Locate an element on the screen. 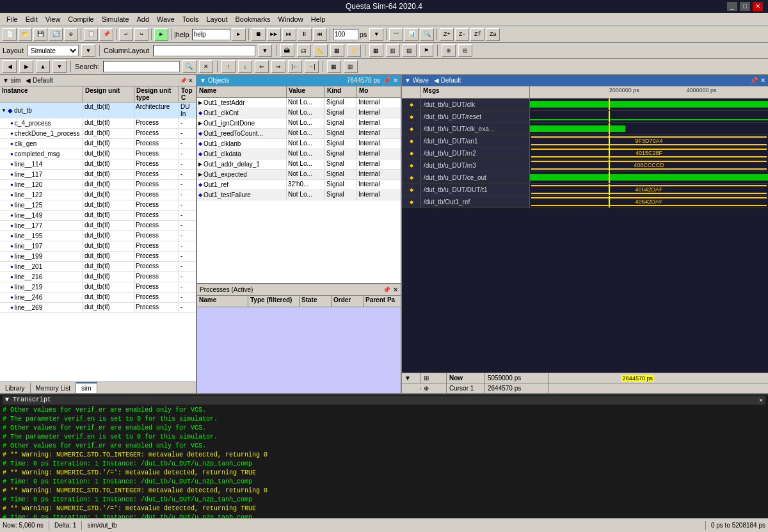 Image resolution: width=768 pixels, height=532 pixels. sim-row-3: ● completed_msg dut_tb(tl) Process - is located at coordinates (98, 154).